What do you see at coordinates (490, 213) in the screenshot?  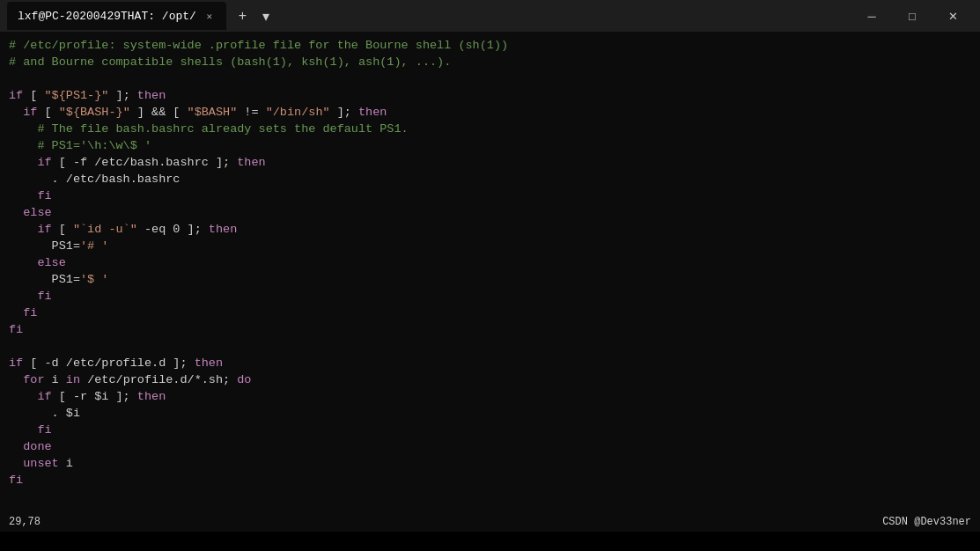 I see `code-line-11: else` at bounding box center [490, 213].